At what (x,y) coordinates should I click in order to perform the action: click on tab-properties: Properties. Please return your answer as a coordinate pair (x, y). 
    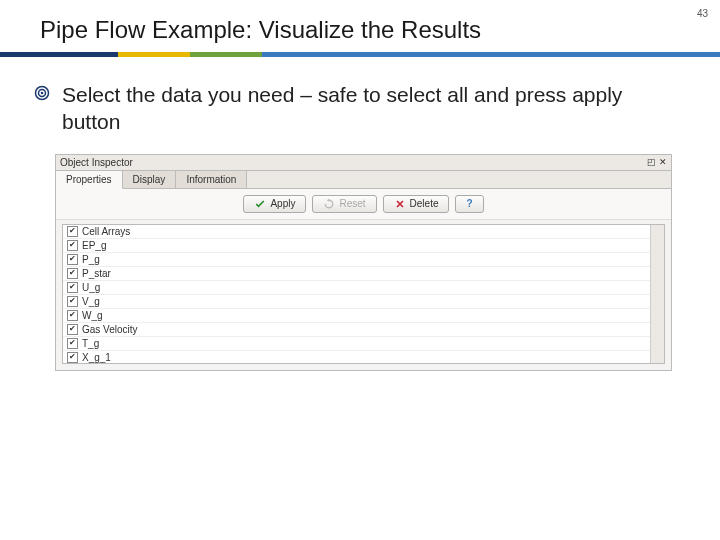
    Looking at the image, I should click on (90, 180).